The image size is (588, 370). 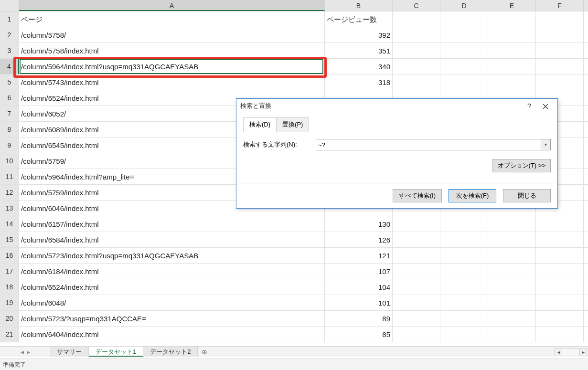 What do you see at coordinates (359, 6) in the screenshot?
I see `col-header-B: B` at bounding box center [359, 6].